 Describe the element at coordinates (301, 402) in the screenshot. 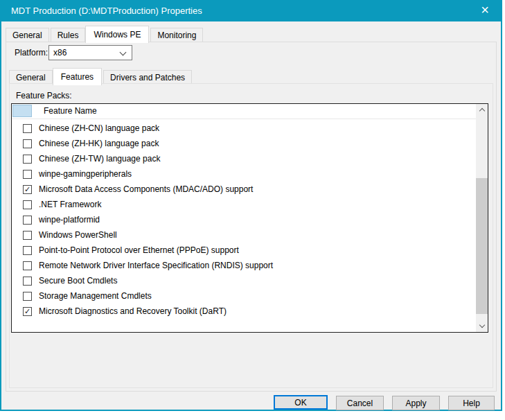

I see `ok-button: OK` at that location.